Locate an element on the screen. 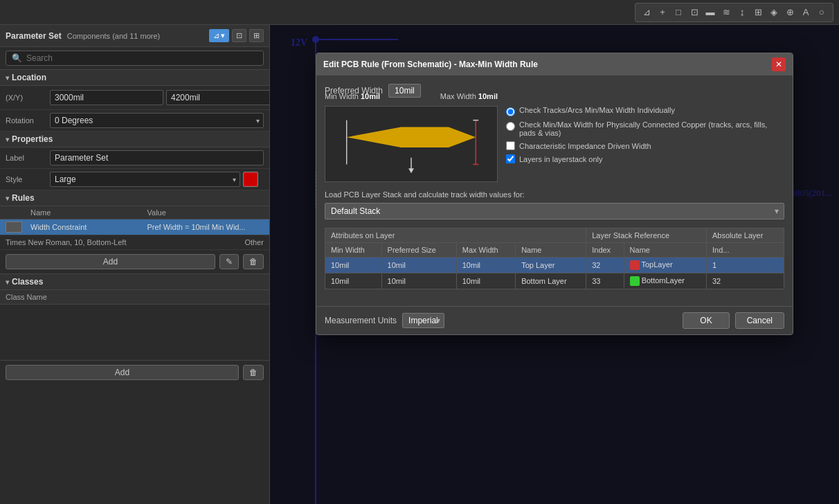  paste-icon-button: ⊞ is located at coordinates (256, 36).